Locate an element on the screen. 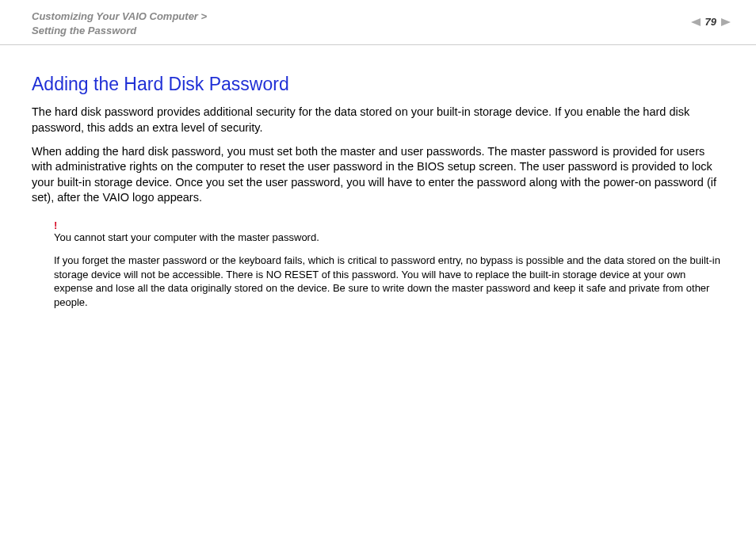  warning-block: ! You cannot start your computer with th… is located at coordinates (389, 265).